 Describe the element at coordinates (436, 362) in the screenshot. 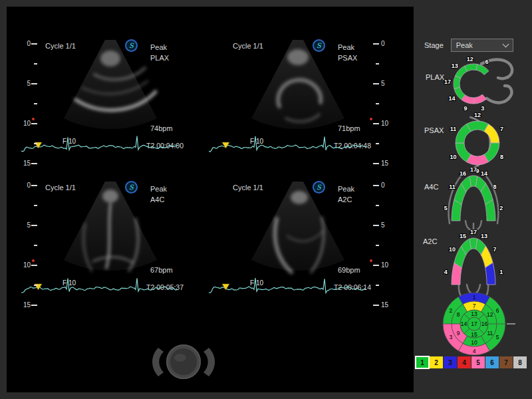

I see `score-2-swatch: 2` at that location.